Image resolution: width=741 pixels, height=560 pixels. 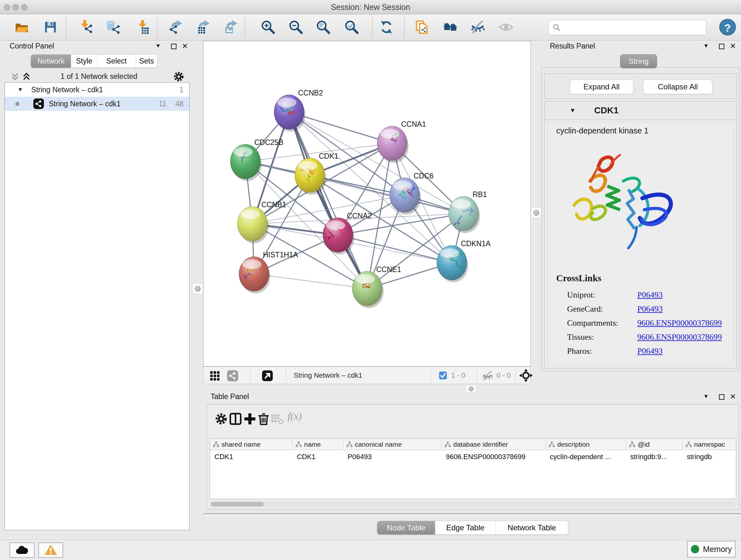 I want to click on protein-collapse-icon: ▼, so click(x=573, y=111).